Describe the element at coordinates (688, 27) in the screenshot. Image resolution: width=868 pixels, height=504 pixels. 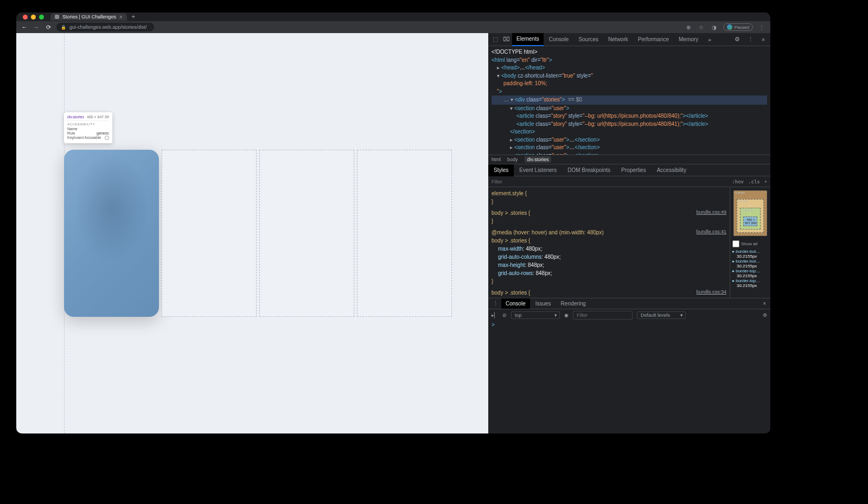
I see `search-icon: ⊕` at that location.